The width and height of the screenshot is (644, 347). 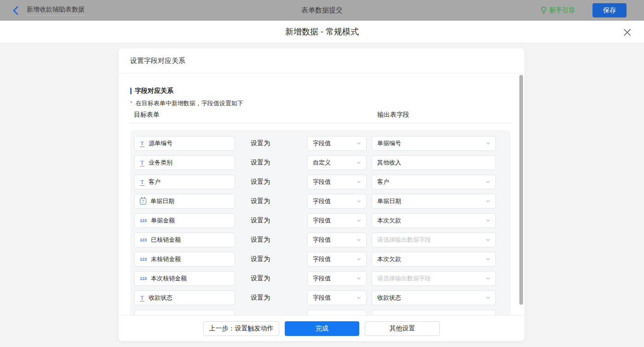 I want to click on output-field-selected: 单据日期, so click(x=389, y=201).